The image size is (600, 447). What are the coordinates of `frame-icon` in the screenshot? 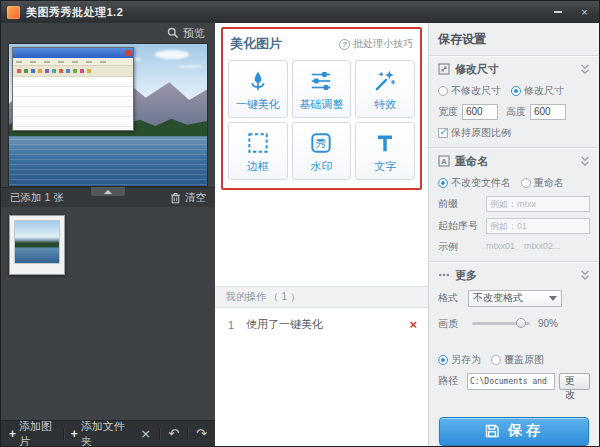 It's located at (258, 143).